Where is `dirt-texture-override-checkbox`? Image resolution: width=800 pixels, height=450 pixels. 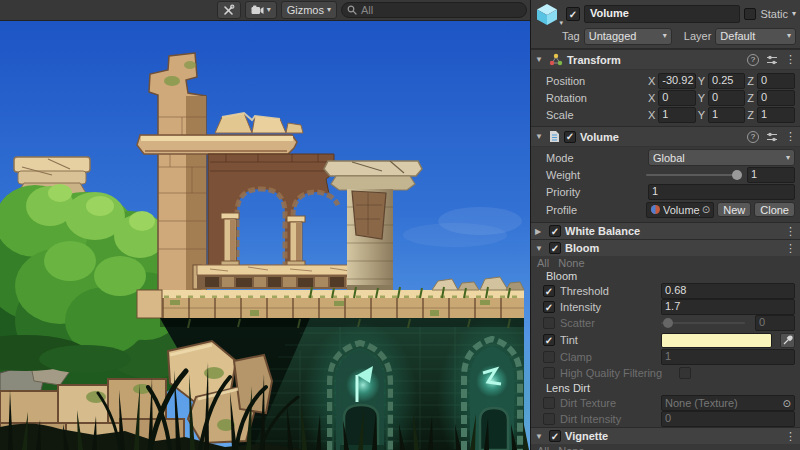
dirt-texture-override-checkbox is located at coordinates (549, 403).